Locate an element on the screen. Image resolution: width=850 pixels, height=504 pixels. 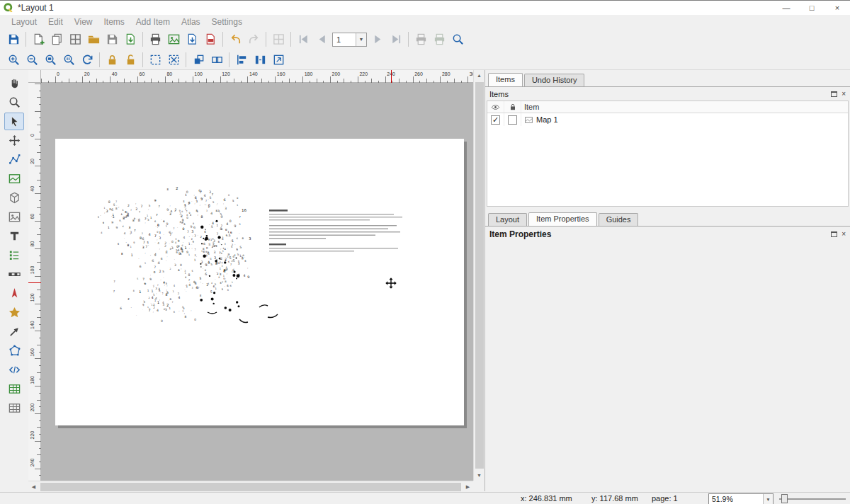
duplicate-layout-button is located at coordinates (57, 40).